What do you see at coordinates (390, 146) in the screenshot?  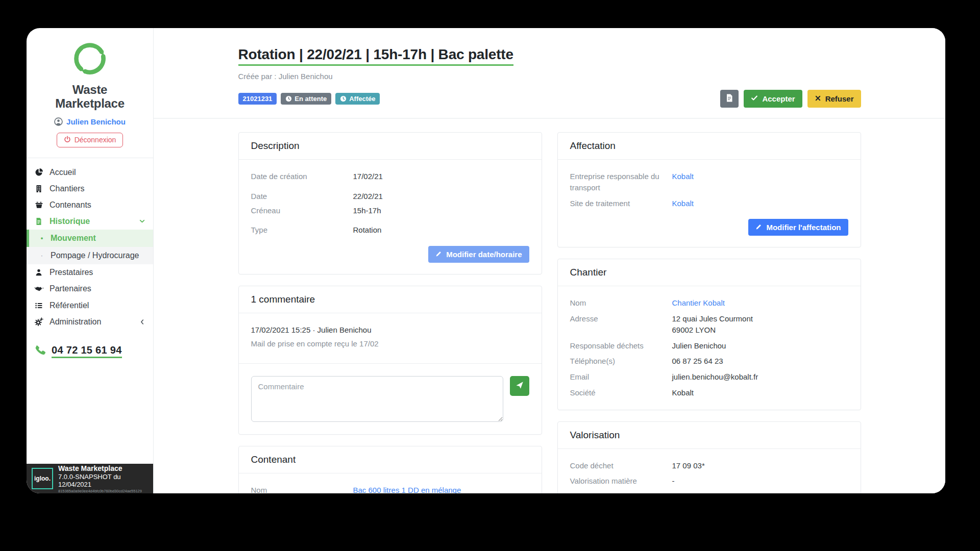 I see `card-title: Description` at bounding box center [390, 146].